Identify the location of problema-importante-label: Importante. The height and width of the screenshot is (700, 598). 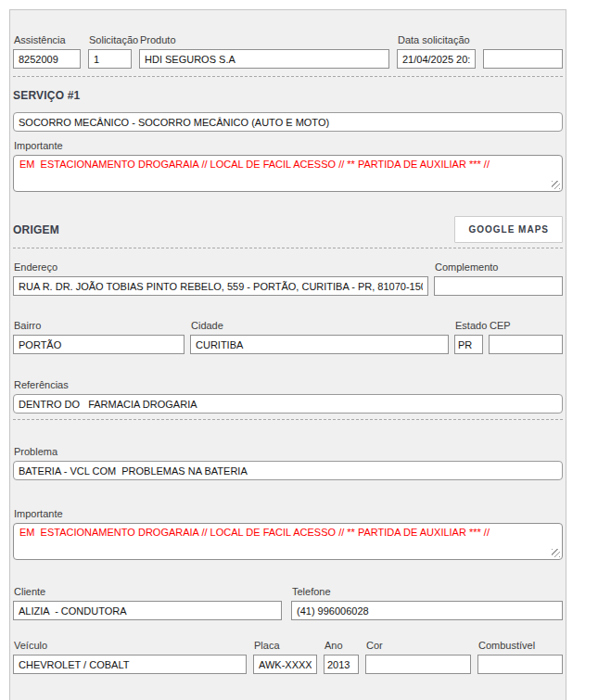
(288, 514).